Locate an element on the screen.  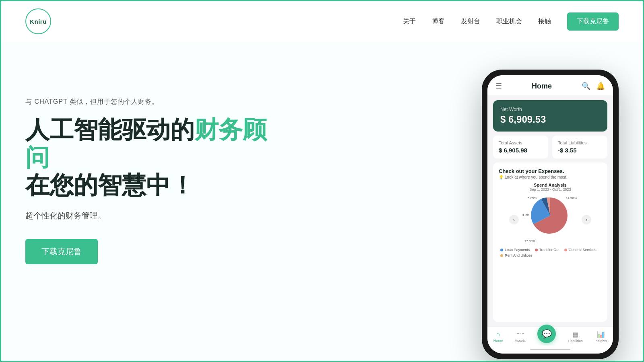
hero-description: 超个性化的财务管理。 is located at coordinates (150, 216).